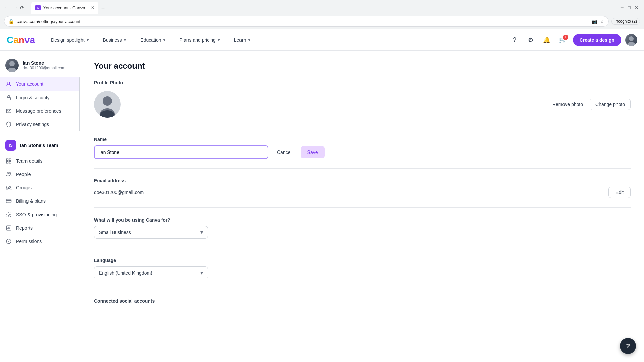 The width and height of the screenshot is (644, 362). What do you see at coordinates (40, 124) in the screenshot?
I see `sidebar-item-privacy-settings: Privacy settings` at bounding box center [40, 124].